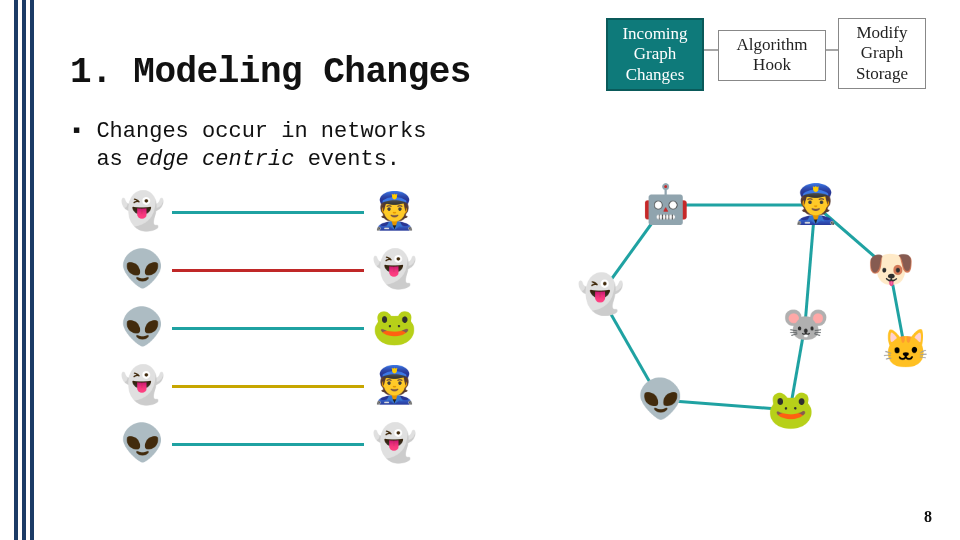  What do you see at coordinates (116, 160) in the screenshot?
I see `bullet-line-2a: as` at bounding box center [116, 160].